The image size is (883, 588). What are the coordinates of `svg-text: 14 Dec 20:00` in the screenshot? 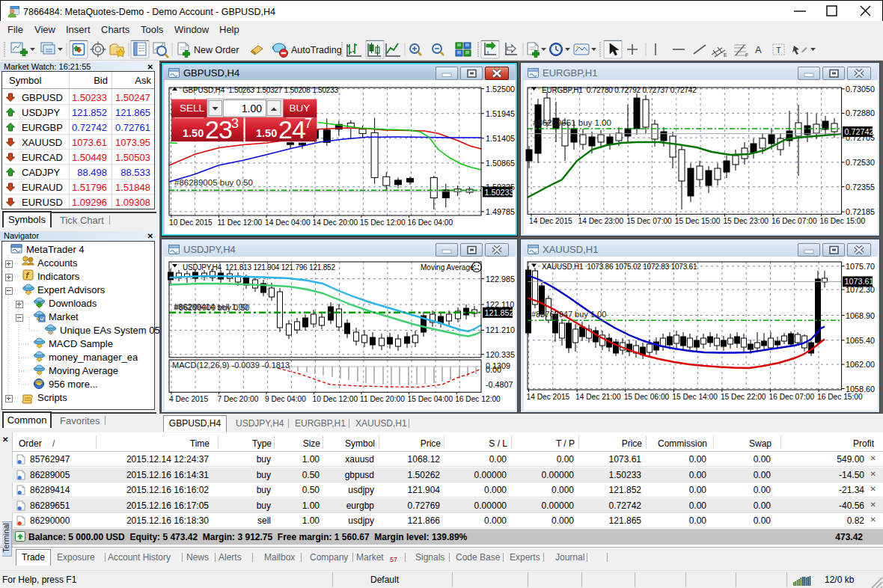 It's located at (335, 223).